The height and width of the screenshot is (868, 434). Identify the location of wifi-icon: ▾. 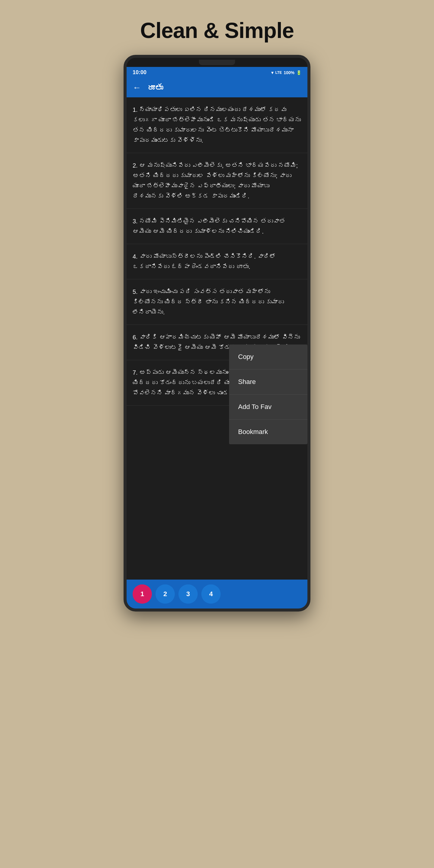
(272, 73).